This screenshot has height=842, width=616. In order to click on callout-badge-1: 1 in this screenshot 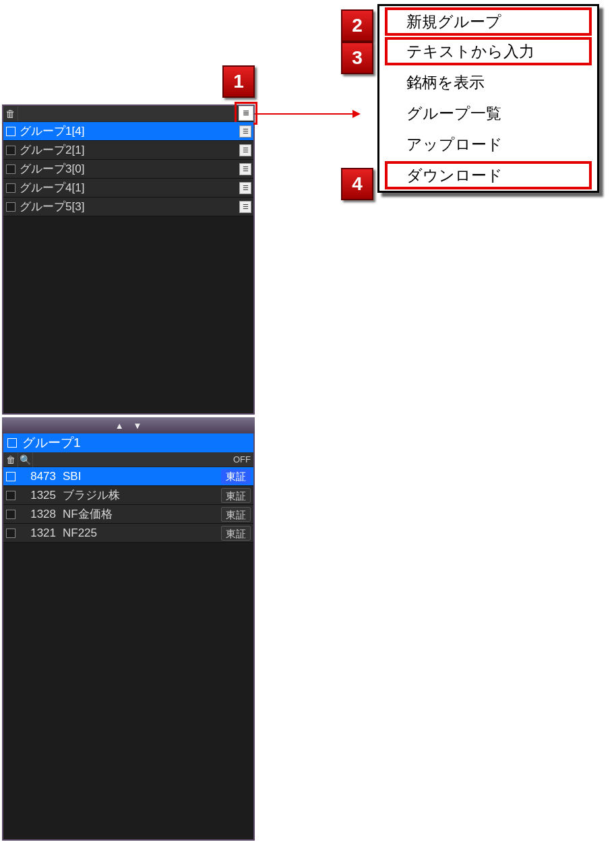, I will do `click(239, 82)`.